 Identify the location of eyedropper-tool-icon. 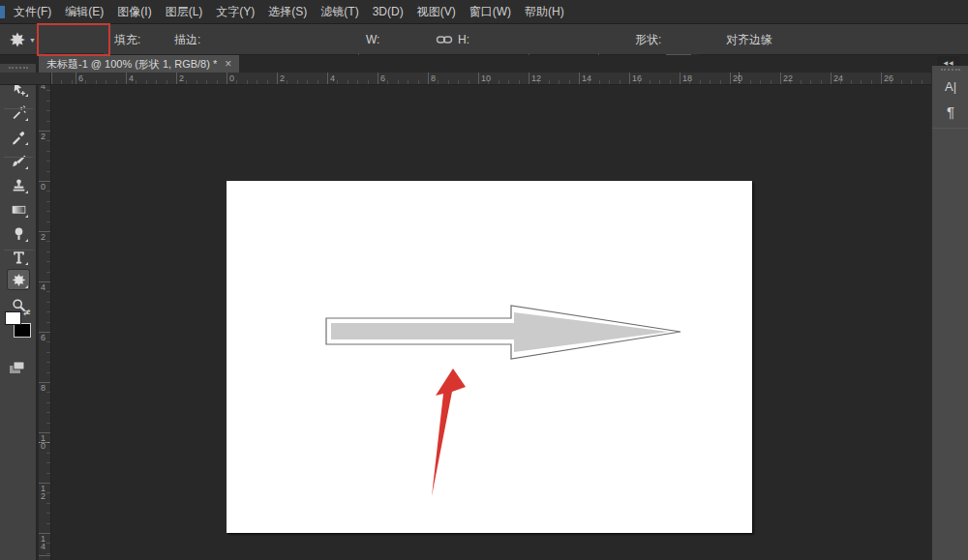
(19, 137).